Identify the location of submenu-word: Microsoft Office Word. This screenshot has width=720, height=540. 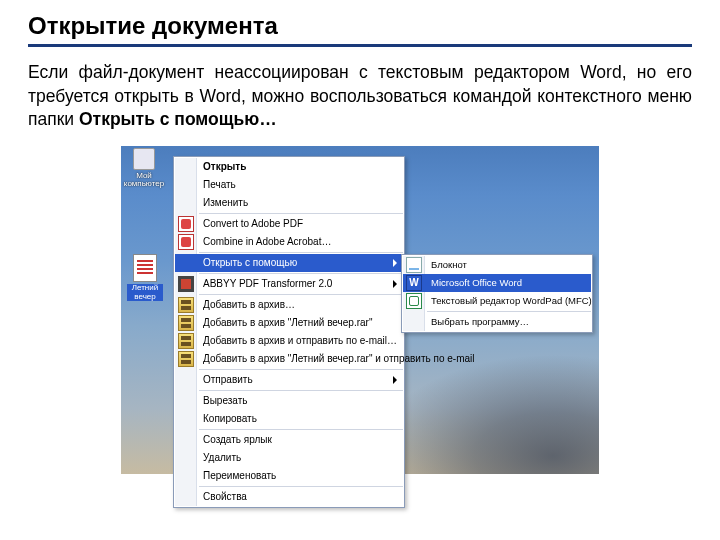
(497, 283).